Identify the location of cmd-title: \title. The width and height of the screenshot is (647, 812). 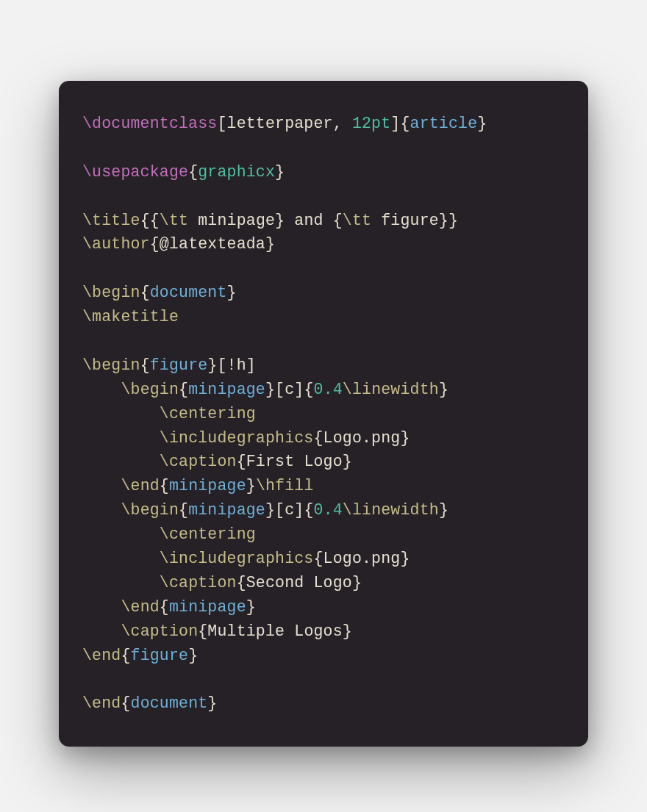
(112, 220).